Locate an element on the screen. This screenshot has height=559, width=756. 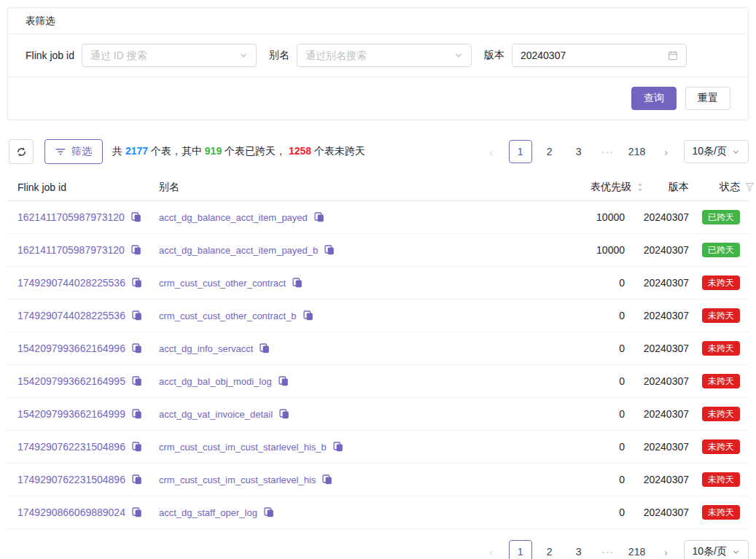
header-priority: 表优先级 is located at coordinates (570, 187).